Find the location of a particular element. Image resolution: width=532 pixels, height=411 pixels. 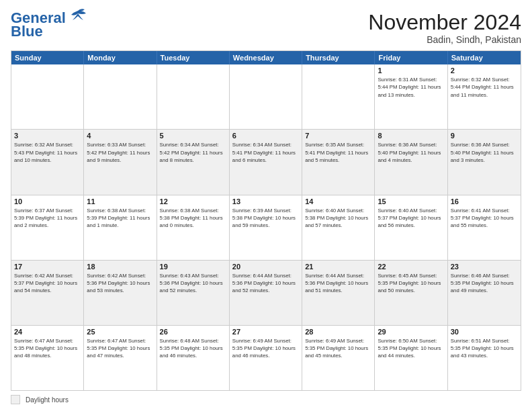

cell-info: Sunrise: 6:41 AM Sunset: 5:37 PM Dayligh… is located at coordinates (484, 218).